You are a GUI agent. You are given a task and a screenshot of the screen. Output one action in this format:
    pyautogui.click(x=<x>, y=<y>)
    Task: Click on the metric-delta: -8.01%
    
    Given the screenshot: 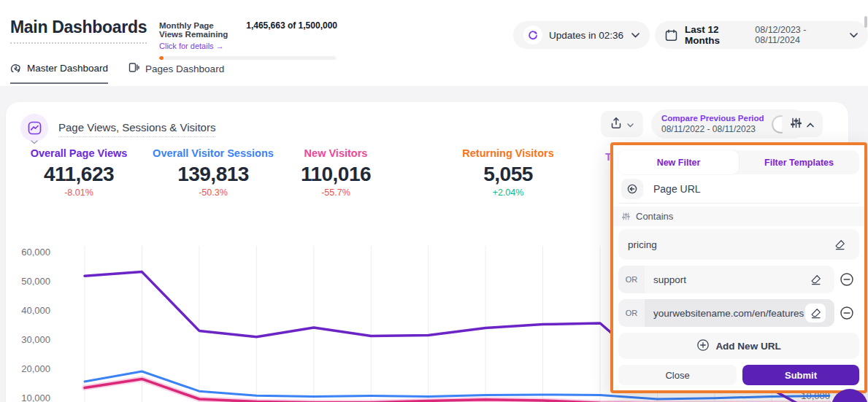 What is the action you would take?
    pyautogui.click(x=79, y=193)
    